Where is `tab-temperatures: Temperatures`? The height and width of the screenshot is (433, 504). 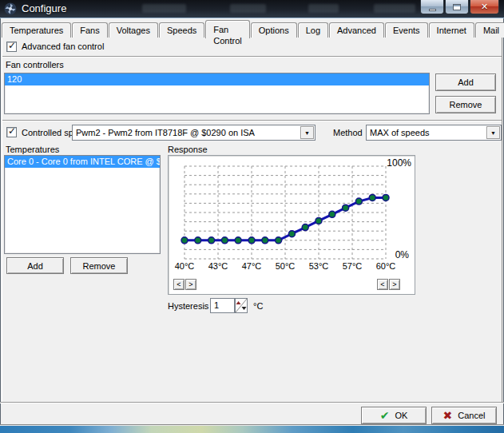
tab-temperatures: Temperatures is located at coordinates (37, 30).